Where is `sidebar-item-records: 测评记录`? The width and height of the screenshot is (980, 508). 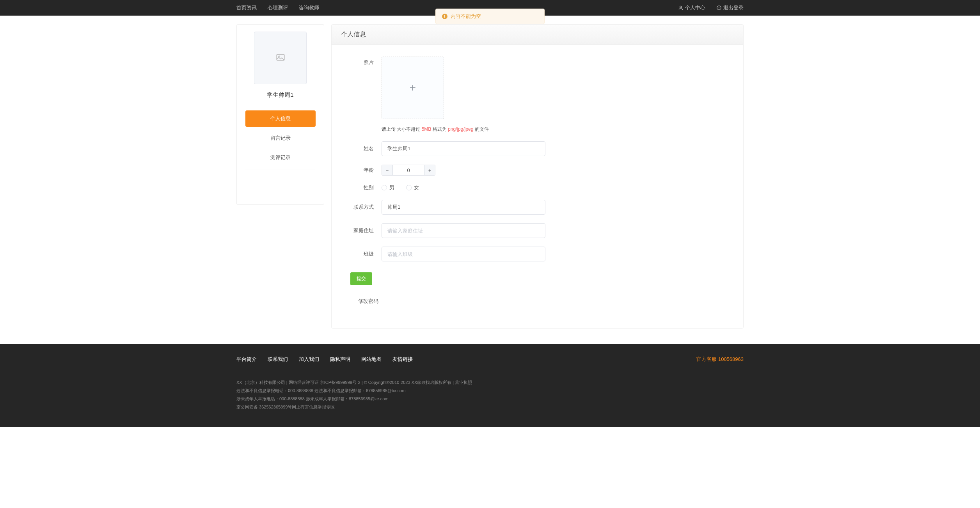 sidebar-item-records: 测评记录 is located at coordinates (281, 158).